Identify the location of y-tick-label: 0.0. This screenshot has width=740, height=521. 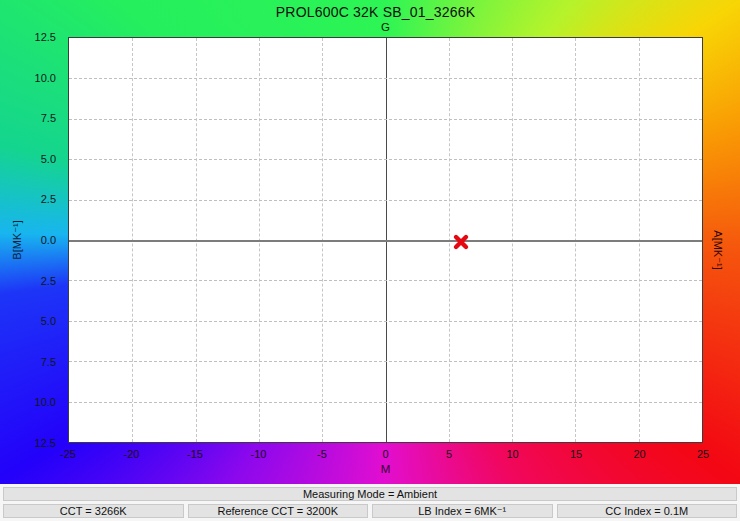
(48, 240).